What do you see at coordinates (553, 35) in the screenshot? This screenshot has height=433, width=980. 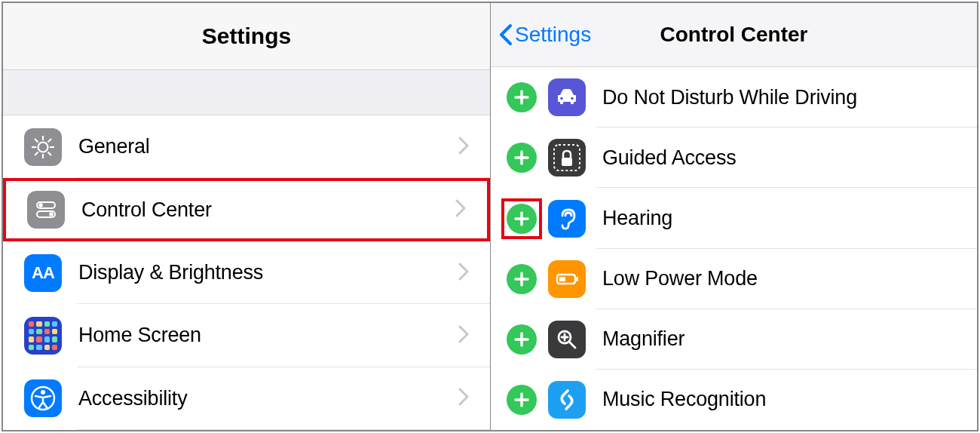 I see `back-label: Settings` at bounding box center [553, 35].